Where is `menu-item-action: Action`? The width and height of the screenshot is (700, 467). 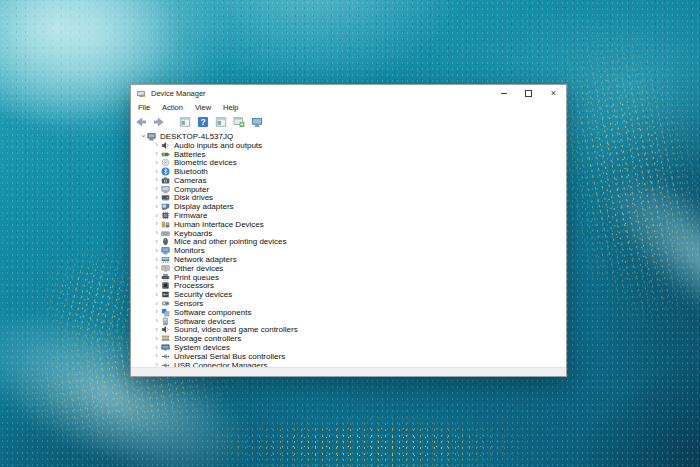
menu-item-action: Action is located at coordinates (172, 108).